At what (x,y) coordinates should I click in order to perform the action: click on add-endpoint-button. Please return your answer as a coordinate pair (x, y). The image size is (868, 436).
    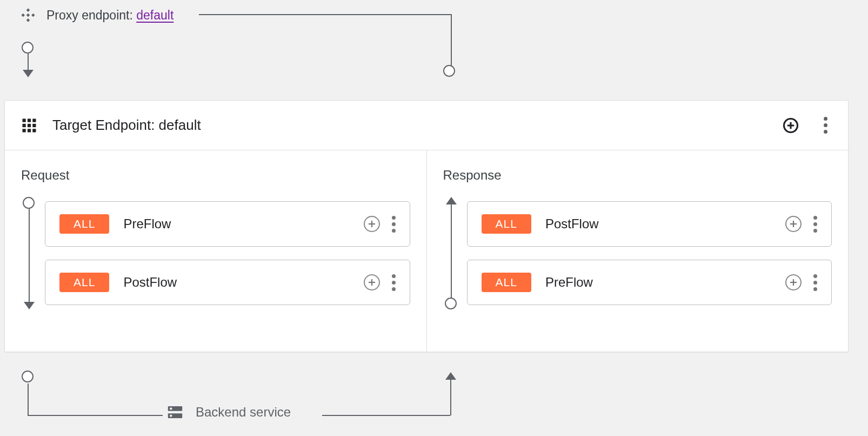
    Looking at the image, I should click on (791, 125).